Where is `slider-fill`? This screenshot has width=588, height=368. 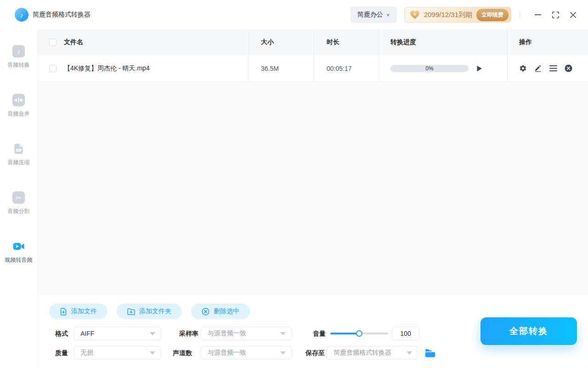
slider-fill is located at coordinates (345, 334).